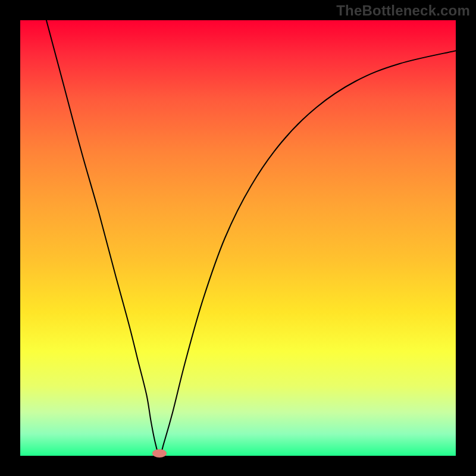  I want to click on watermark-text: TheBottleneck.com, so click(403, 11).